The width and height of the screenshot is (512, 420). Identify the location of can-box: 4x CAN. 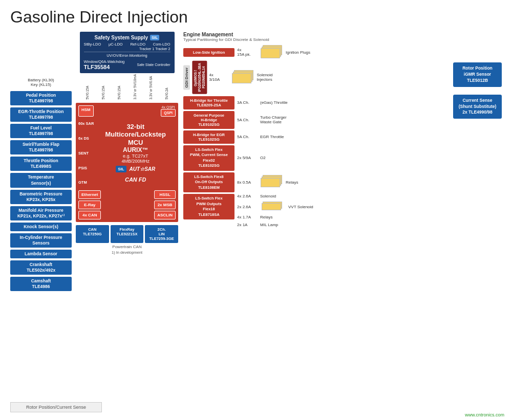
(90, 215).